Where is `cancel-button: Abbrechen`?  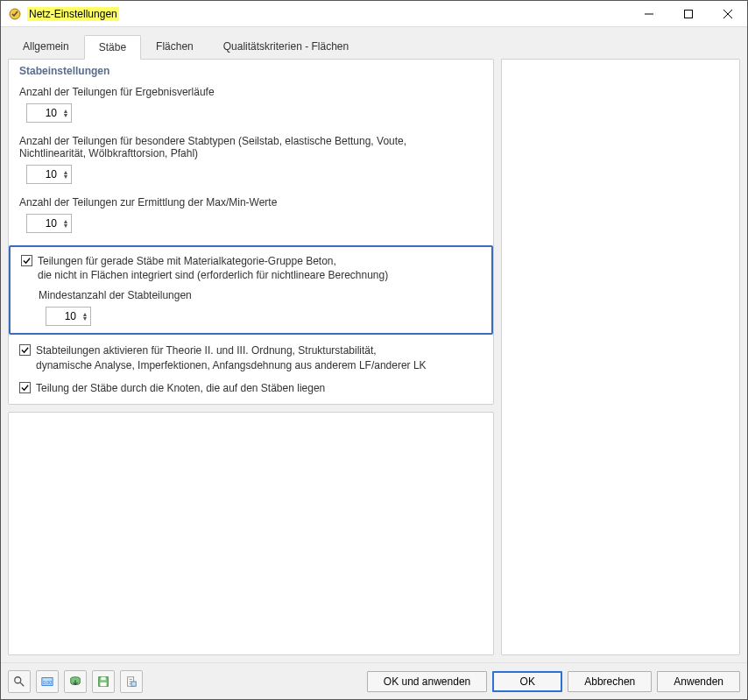
cancel-button: Abbrechen is located at coordinates (610, 682).